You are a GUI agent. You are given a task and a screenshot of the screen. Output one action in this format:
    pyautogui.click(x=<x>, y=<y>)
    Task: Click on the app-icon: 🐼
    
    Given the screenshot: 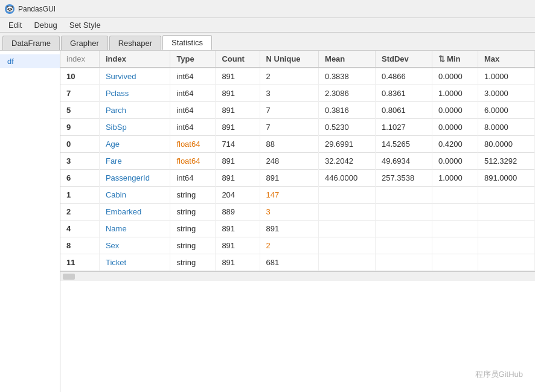 What is the action you would take?
    pyautogui.click(x=10, y=9)
    